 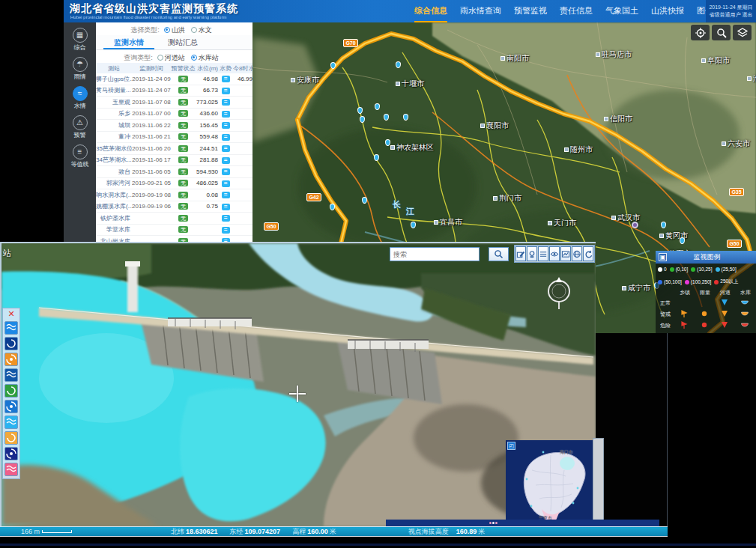 I want to click on legend-dot-(25,50]: (25,50], so click(x=726, y=270).